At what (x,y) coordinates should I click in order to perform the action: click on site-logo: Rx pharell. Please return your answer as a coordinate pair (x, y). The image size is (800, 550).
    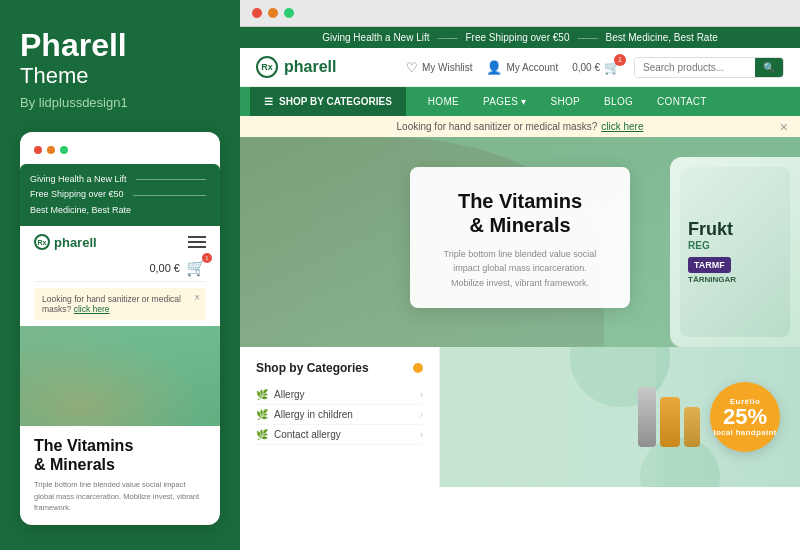
    Looking at the image, I should click on (325, 67).